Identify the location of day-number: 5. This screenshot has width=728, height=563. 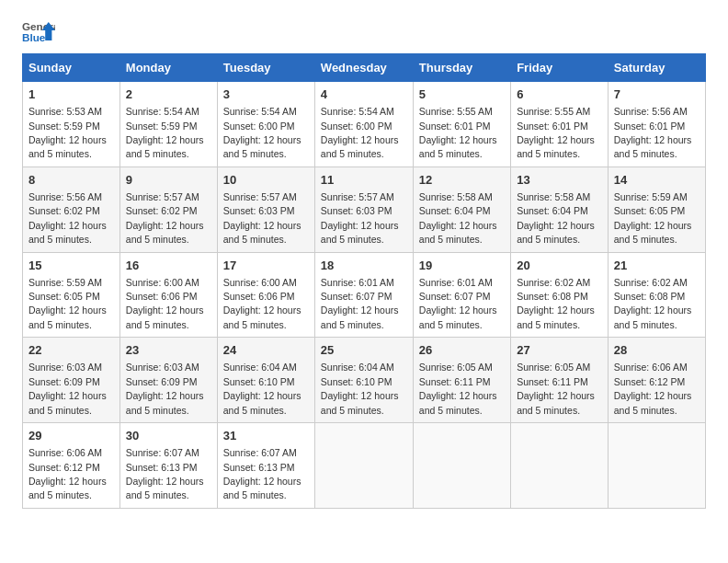
(461, 95).